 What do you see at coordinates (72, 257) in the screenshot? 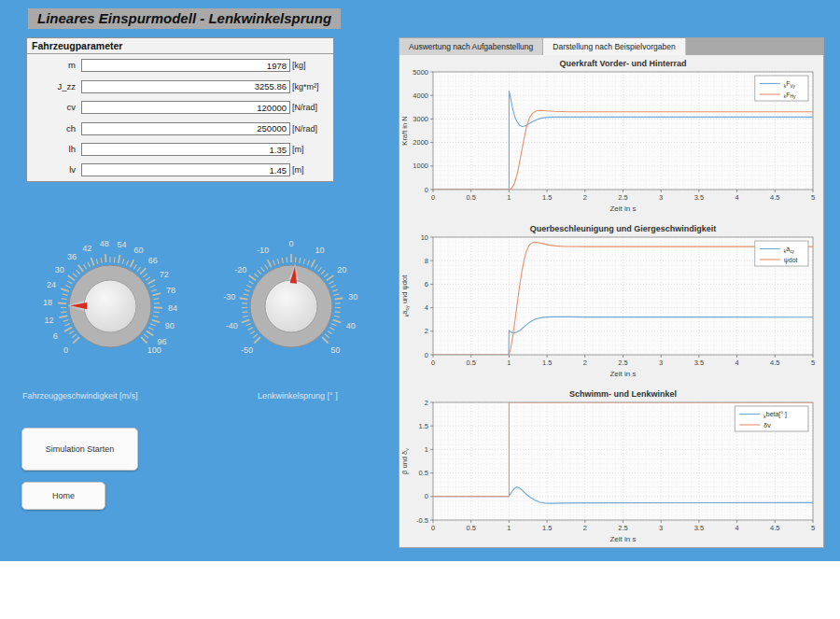
I see `svg-text: 36` at bounding box center [72, 257].